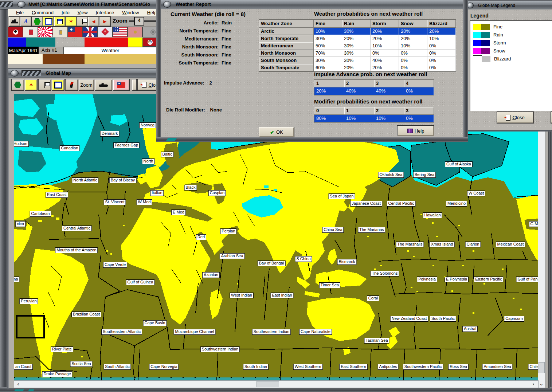 The height and width of the screenshot is (392, 552). Describe the element at coordinates (83, 12) in the screenshot. I see `menu-item-view: View` at that location.